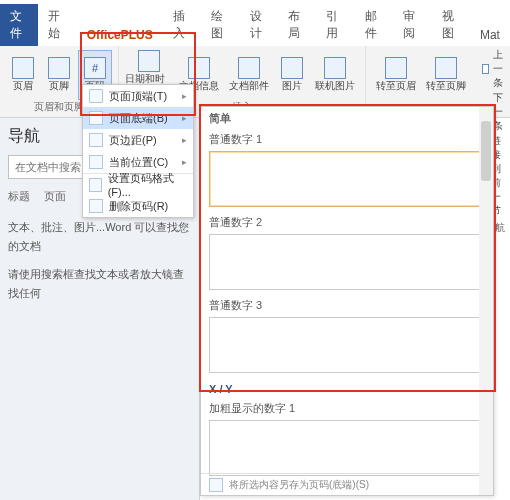  What do you see at coordinates (299, 485) in the screenshot?
I see `gallery-footer-label: 将所选内容另存为页码(底端)(S)` at bounding box center [299, 485].